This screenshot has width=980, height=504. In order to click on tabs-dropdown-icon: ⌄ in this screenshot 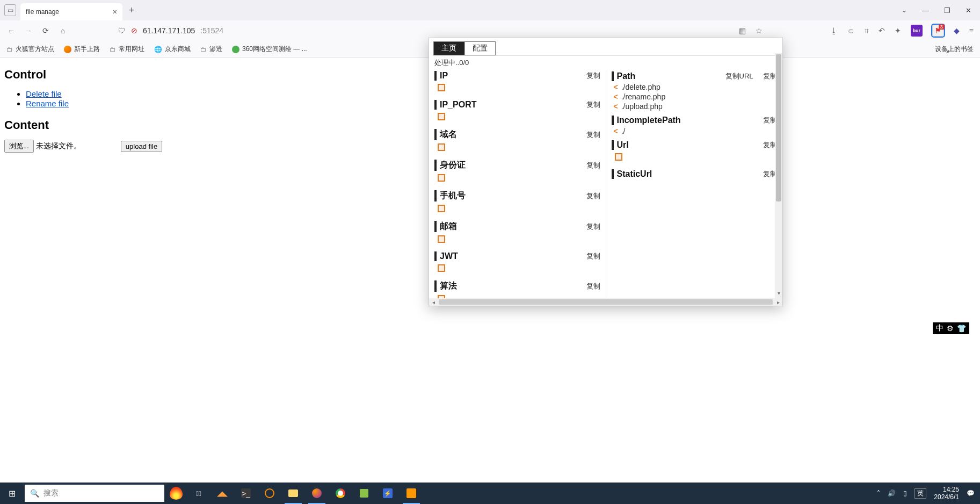, I will do `click(904, 10)`.